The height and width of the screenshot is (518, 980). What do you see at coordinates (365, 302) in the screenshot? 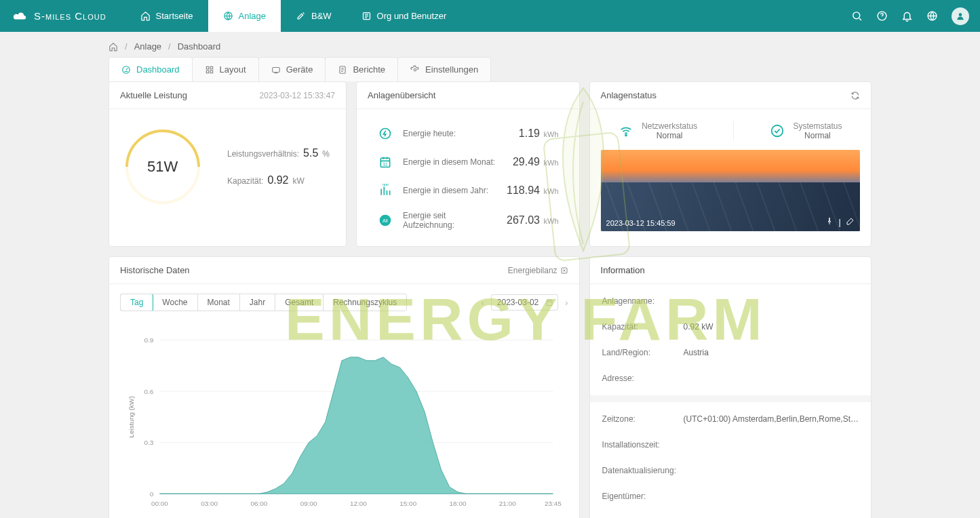
I see `range-rechnungszyklus: Rechnungszyklus` at bounding box center [365, 302].